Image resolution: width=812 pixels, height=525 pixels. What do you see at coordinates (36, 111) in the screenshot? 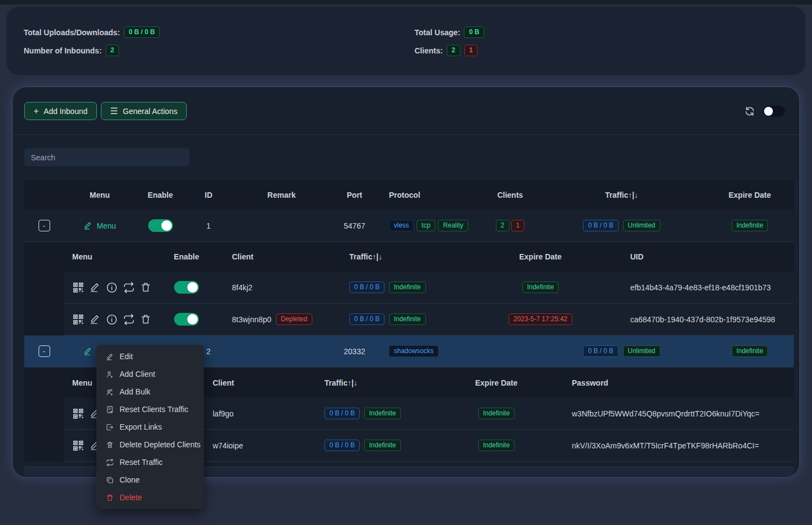
I see `plus-icon: +` at bounding box center [36, 111].